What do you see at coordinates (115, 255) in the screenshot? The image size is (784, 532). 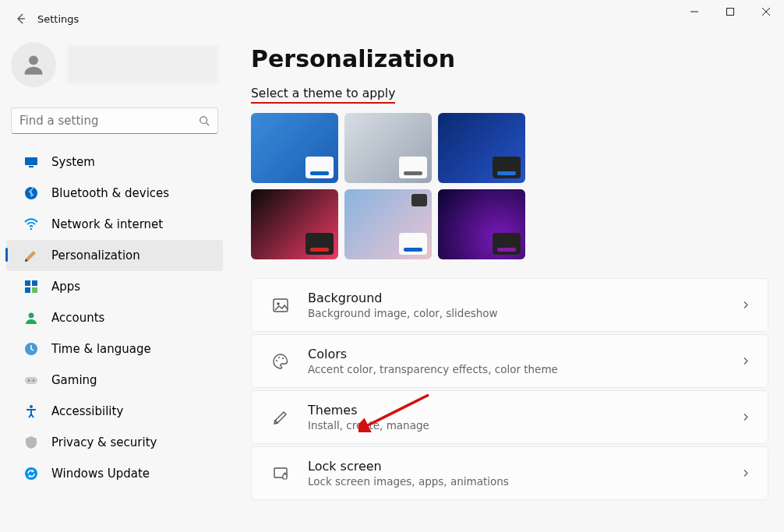 I see `nav-item-personalization: Personalization` at bounding box center [115, 255].